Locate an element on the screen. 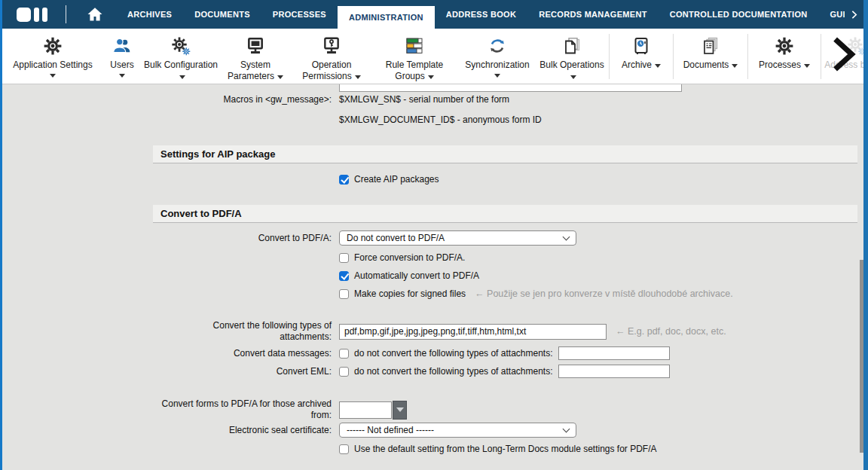  toolbar-bulk-operations: Bulk Operations is located at coordinates (572, 58).